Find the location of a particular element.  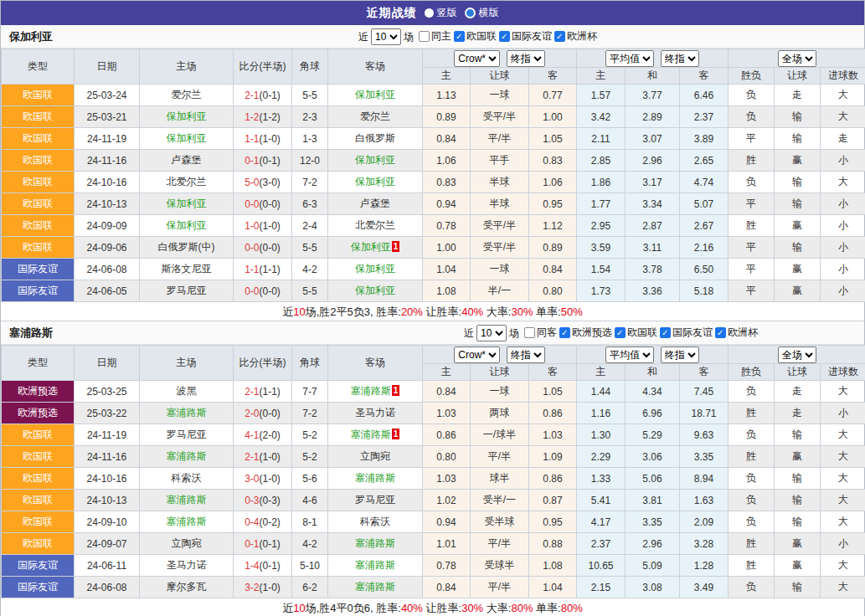

league-type-badge: 欧洲预选 is located at coordinates (39, 392).